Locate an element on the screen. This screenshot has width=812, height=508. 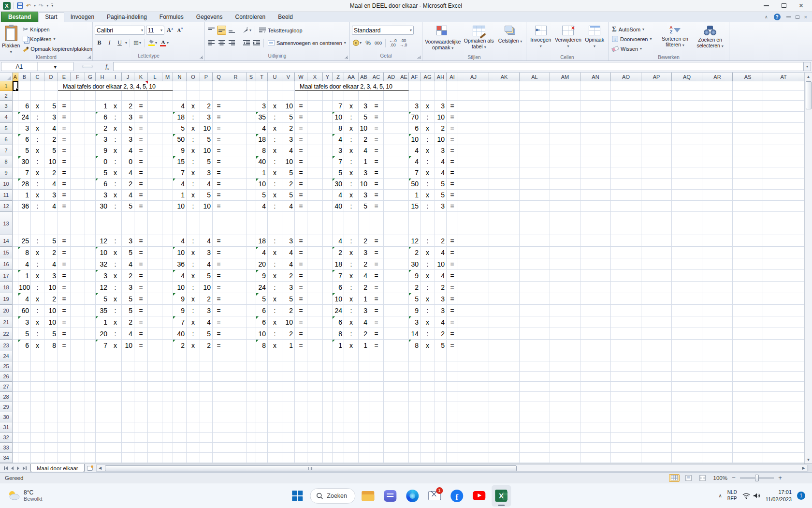
row-header: 4 is located at coordinates (6, 117).